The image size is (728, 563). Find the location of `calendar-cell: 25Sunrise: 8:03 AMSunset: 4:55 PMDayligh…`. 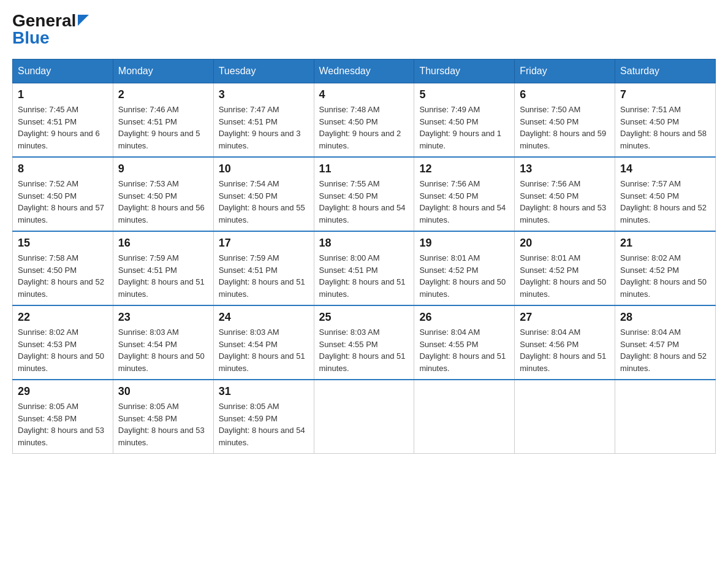

calendar-cell: 25Sunrise: 8:03 AMSunset: 4:55 PMDayligh… is located at coordinates (364, 342).